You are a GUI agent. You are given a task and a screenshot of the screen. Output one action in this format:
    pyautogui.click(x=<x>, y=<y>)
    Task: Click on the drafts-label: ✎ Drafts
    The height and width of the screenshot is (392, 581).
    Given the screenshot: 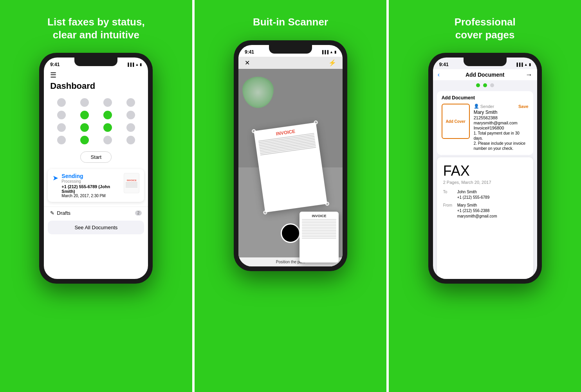 What is the action you would take?
    pyautogui.click(x=60, y=213)
    